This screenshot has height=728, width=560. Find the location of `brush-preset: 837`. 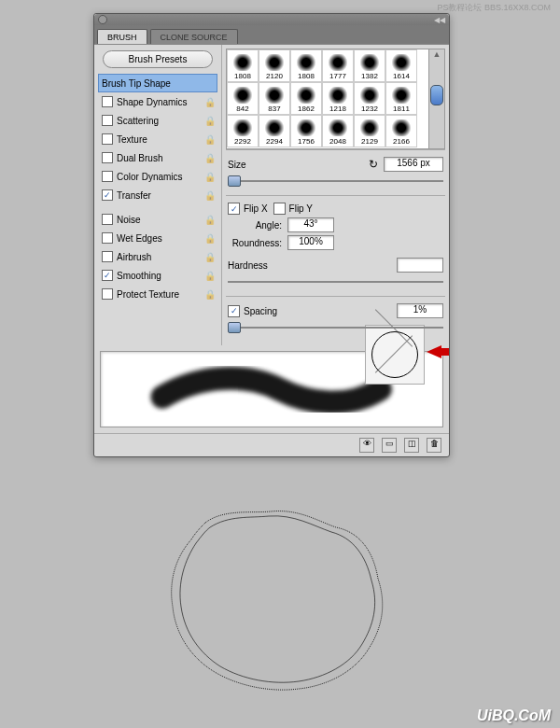

brush-preset: 837 is located at coordinates (274, 99).